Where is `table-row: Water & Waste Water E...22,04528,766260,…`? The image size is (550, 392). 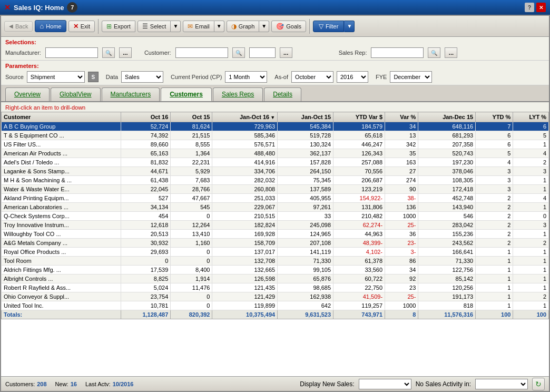 table-row: Water & Waste Water E...22,04528,766260,… is located at coordinates (275, 190).